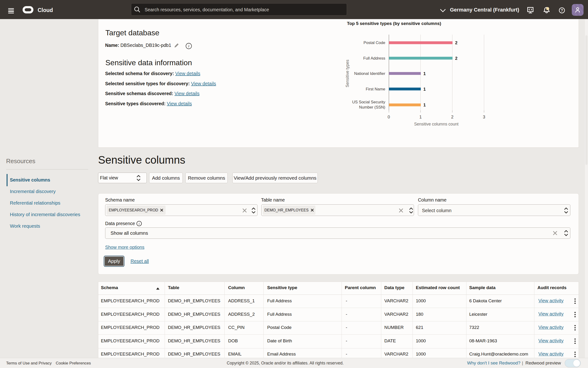 This screenshot has width=588, height=368. Describe the element at coordinates (394, 23) in the screenshot. I see `svg-text:Top 5 sensitive types (by sens: Top 5 sensitive types (by sensitive colu…` at that location.